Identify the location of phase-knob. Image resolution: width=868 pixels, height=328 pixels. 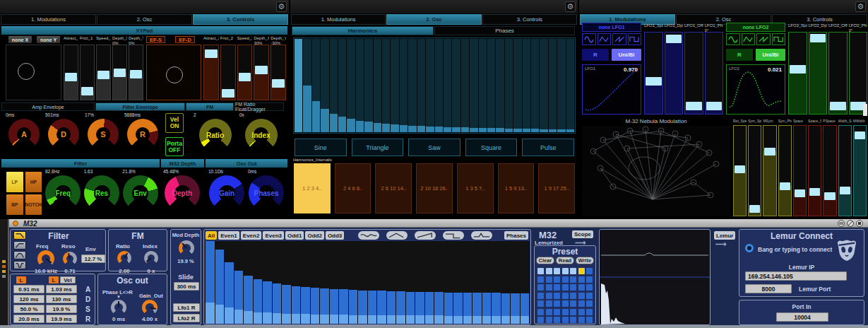
(119, 308).